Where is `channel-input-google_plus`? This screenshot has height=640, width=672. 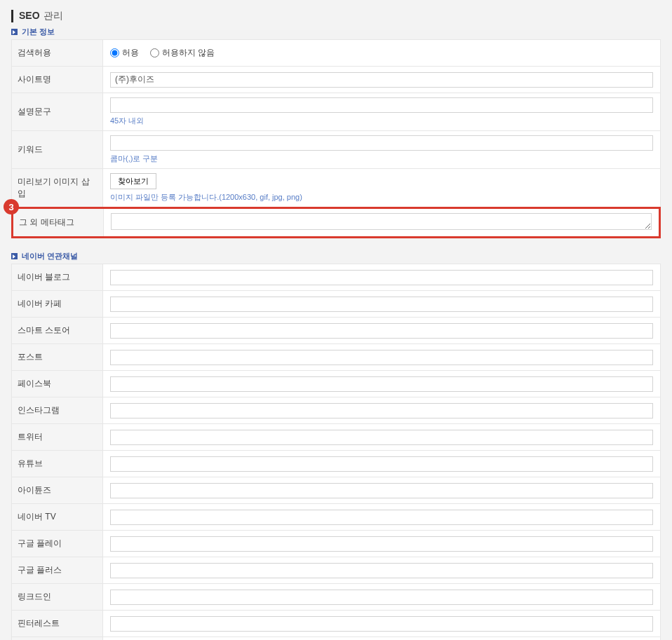 channel-input-google_plus is located at coordinates (382, 571).